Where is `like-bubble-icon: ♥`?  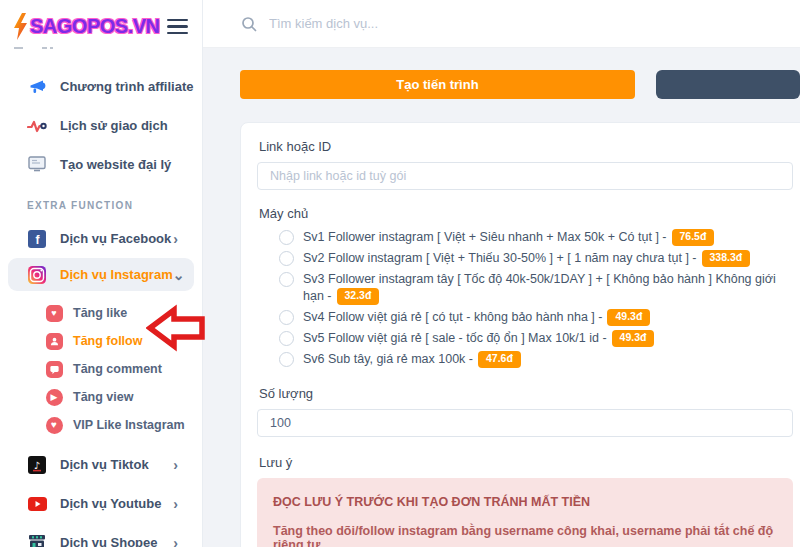 like-bubble-icon: ♥ is located at coordinates (54, 313).